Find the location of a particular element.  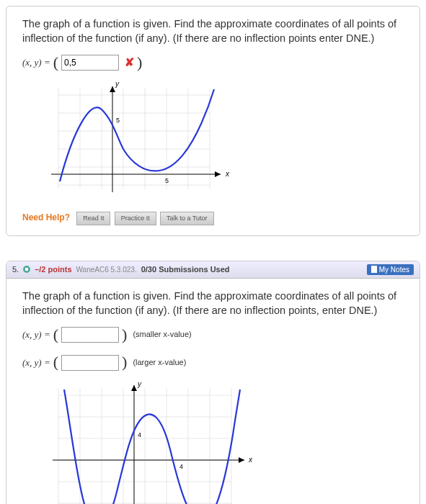

answer-row: (x, y) = ( ✘ ) is located at coordinates (213, 63).